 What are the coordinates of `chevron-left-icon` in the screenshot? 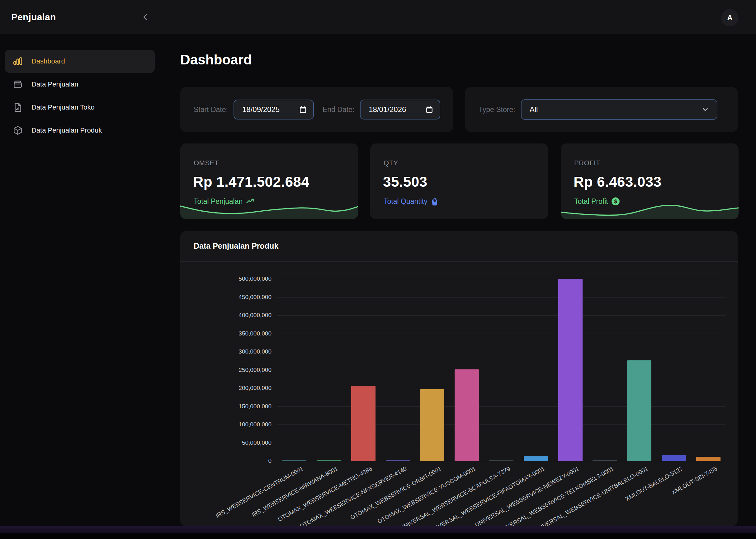 It's located at (145, 17).